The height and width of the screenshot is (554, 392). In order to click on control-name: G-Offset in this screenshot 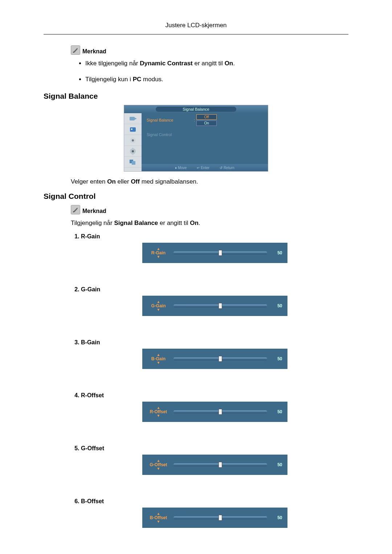, I will do `click(93, 448)`.